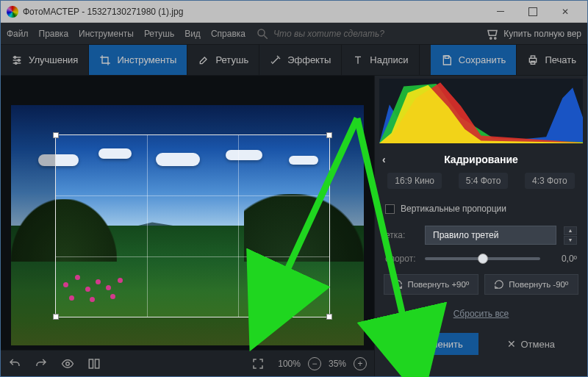  What do you see at coordinates (147, 60) in the screenshot?
I see `tab-tools-label: Инструменты` at bounding box center [147, 60].